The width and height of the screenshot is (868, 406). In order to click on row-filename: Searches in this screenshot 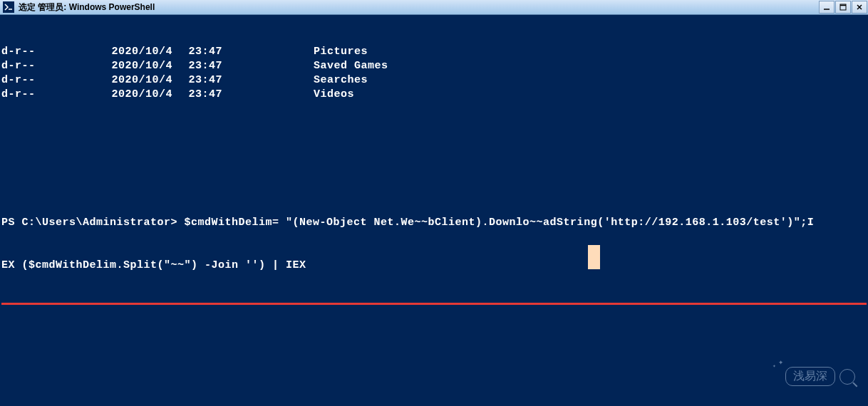, I will do `click(334, 80)`.